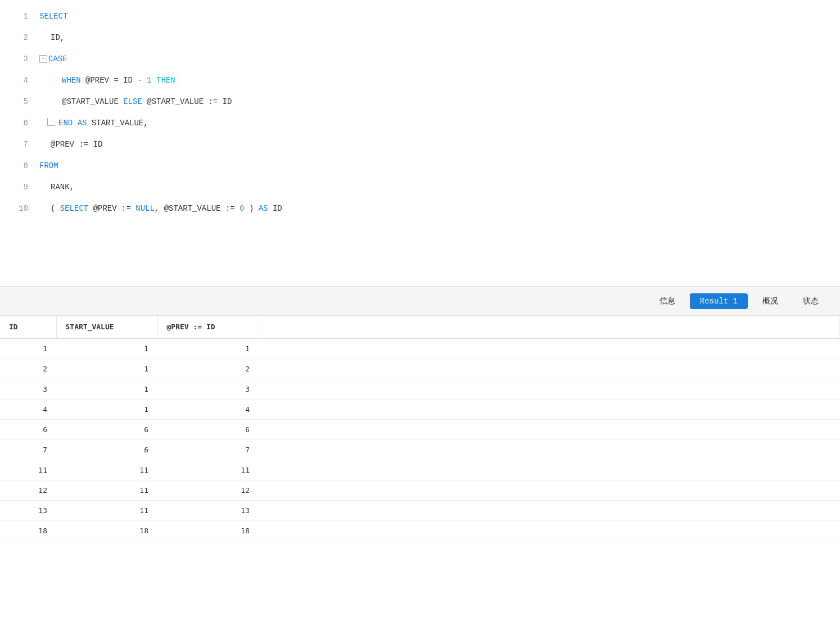  What do you see at coordinates (51, 122) in the screenshot?
I see `bracket-icon` at bounding box center [51, 122].